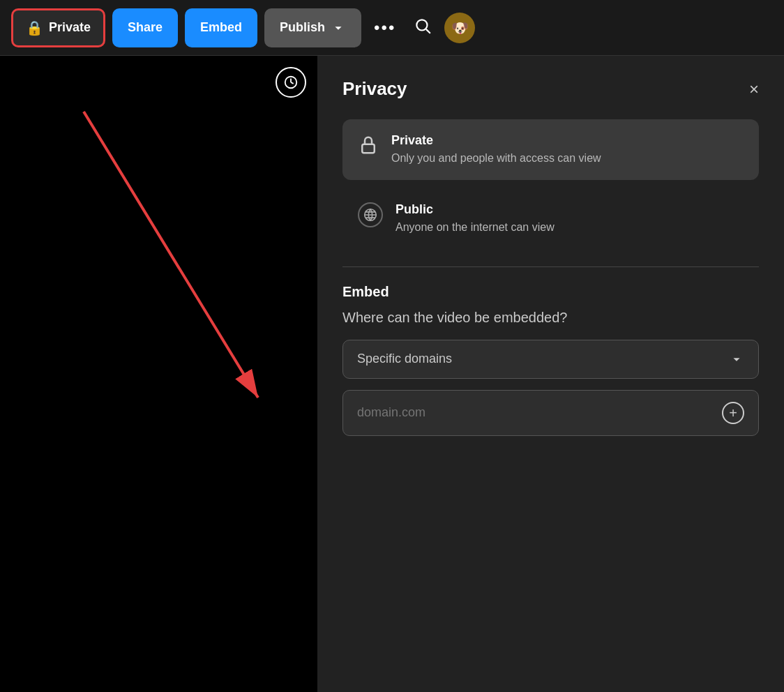 Image resolution: width=784 pixels, height=692 pixels. Describe the element at coordinates (368, 148) in the screenshot. I see `lock-option-icon` at that location.